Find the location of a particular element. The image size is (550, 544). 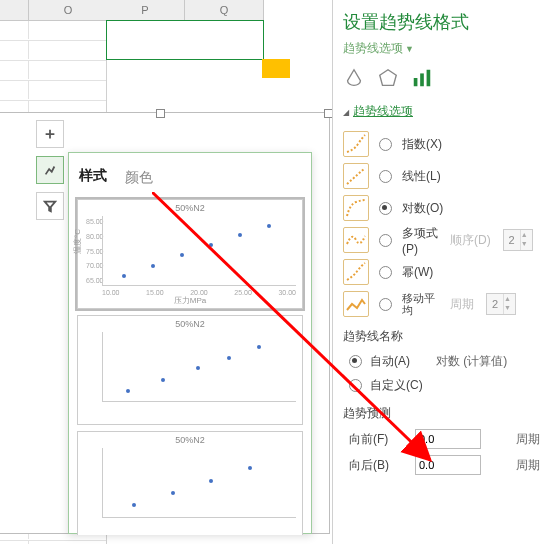

forward-label: 向前(F) is located at coordinates (377, 440).